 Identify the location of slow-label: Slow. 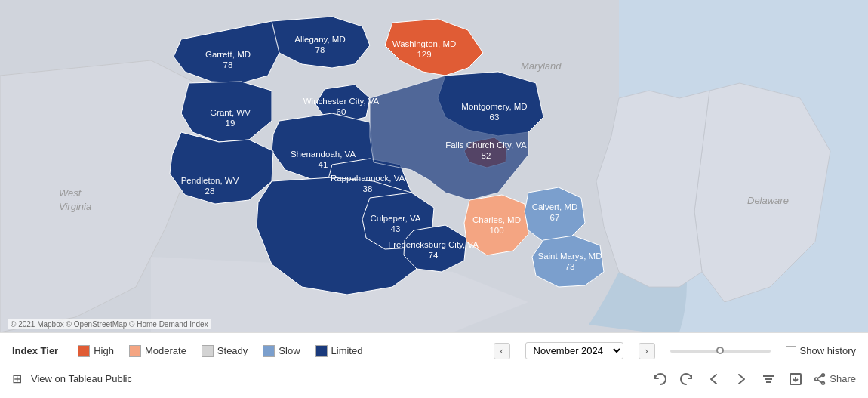
(289, 350).